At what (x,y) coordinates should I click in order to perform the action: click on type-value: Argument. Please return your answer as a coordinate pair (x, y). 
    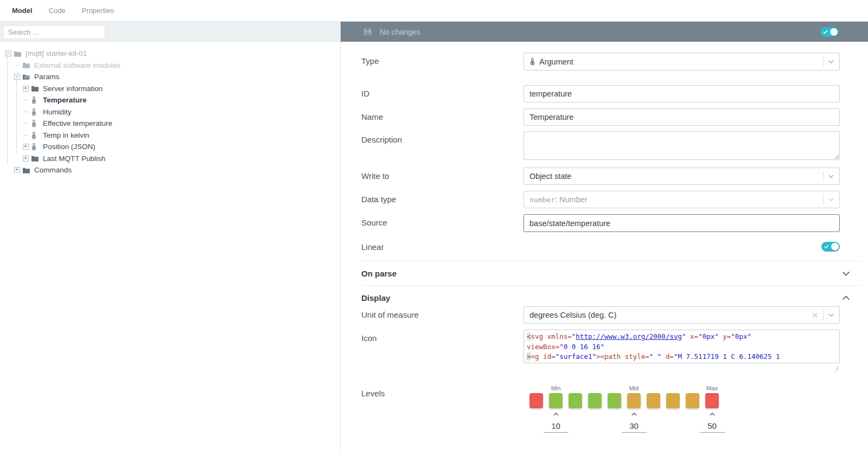
    Looking at the image, I should click on (557, 62).